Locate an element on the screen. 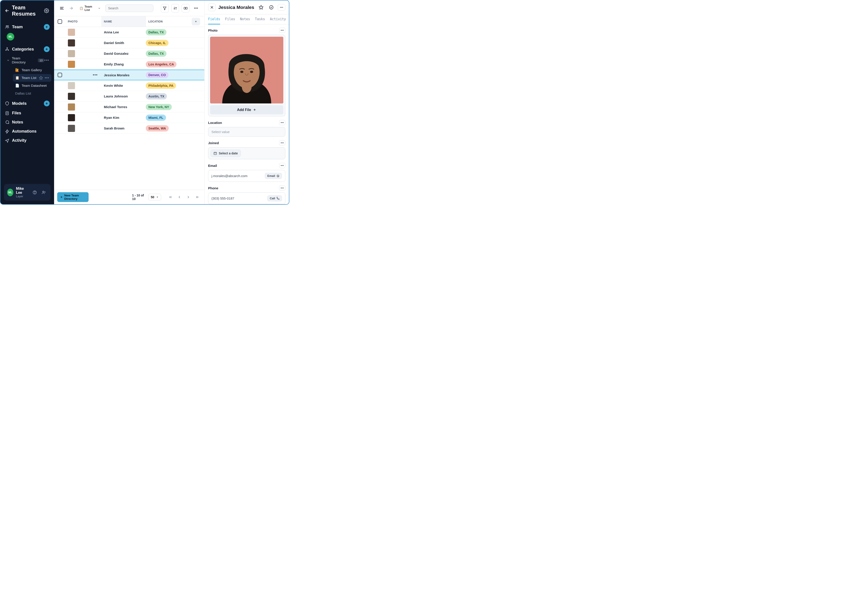 The image size is (868, 614). nav-files: Files is located at coordinates (27, 113).